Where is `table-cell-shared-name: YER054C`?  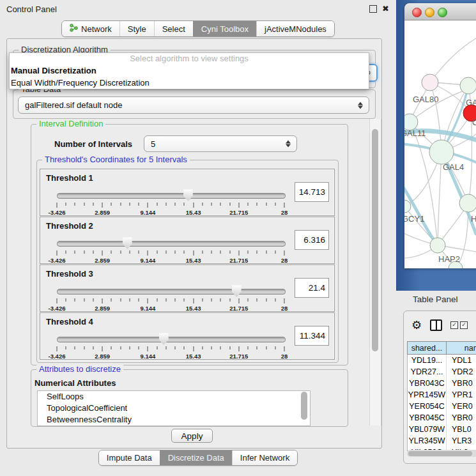
table-cell-shared-name: YER054C is located at coordinates (427, 406).